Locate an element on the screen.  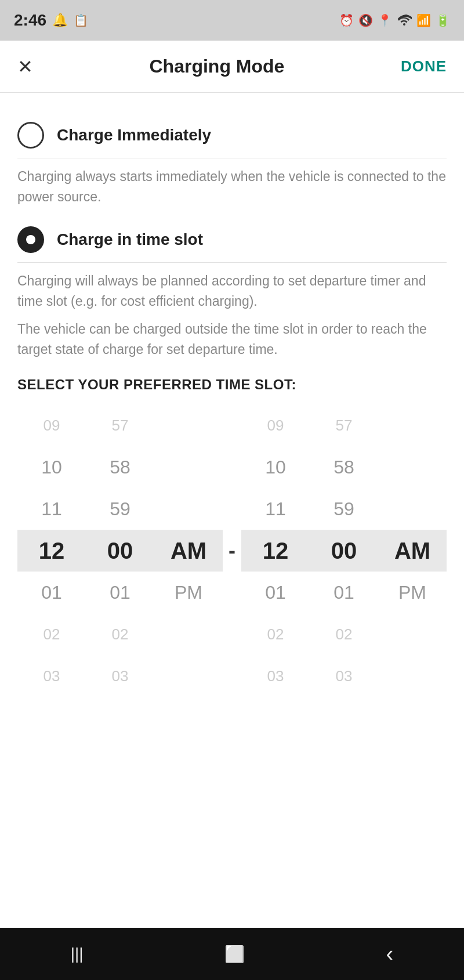
wifi-icon is located at coordinates (404, 21).